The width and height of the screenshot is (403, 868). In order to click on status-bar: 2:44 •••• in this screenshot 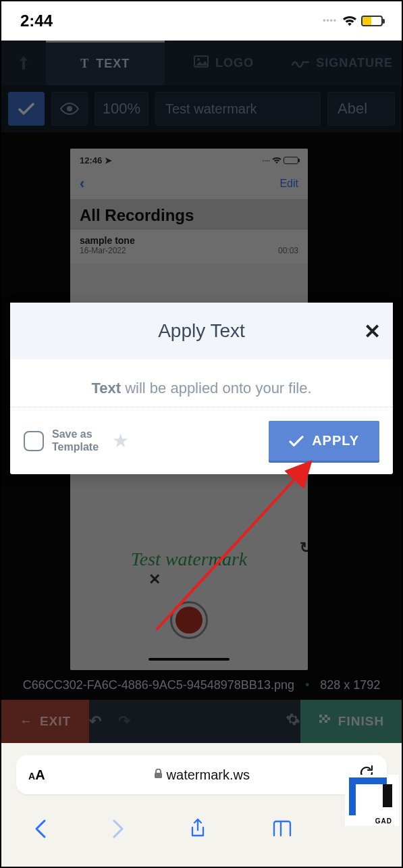, I will do `click(201, 21)`.